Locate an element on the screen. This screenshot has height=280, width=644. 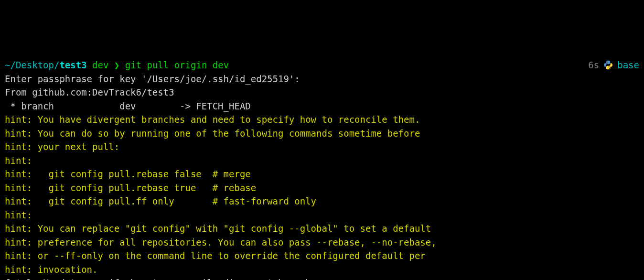
prompt-line: ~/Desktop/test3 dev ❯ git pull origin de… is located at coordinates (322, 65).